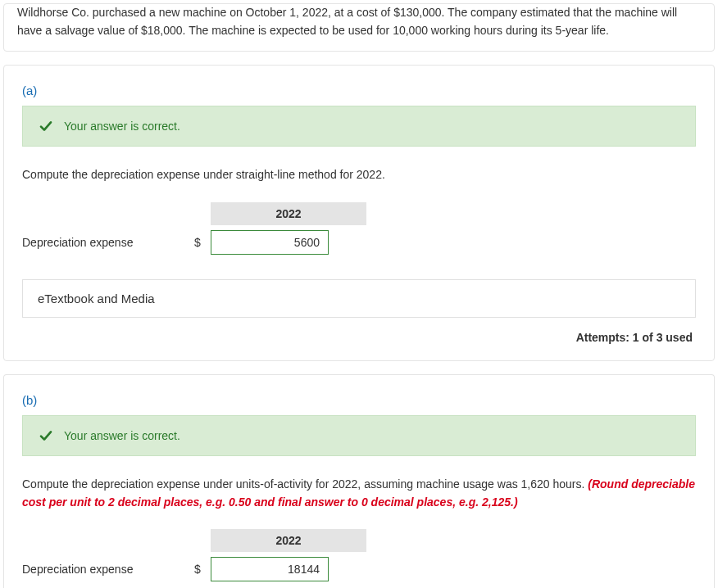 The image size is (718, 588). I want to click on instruction-plain: Compute the depreciation expense under u…, so click(305, 484).